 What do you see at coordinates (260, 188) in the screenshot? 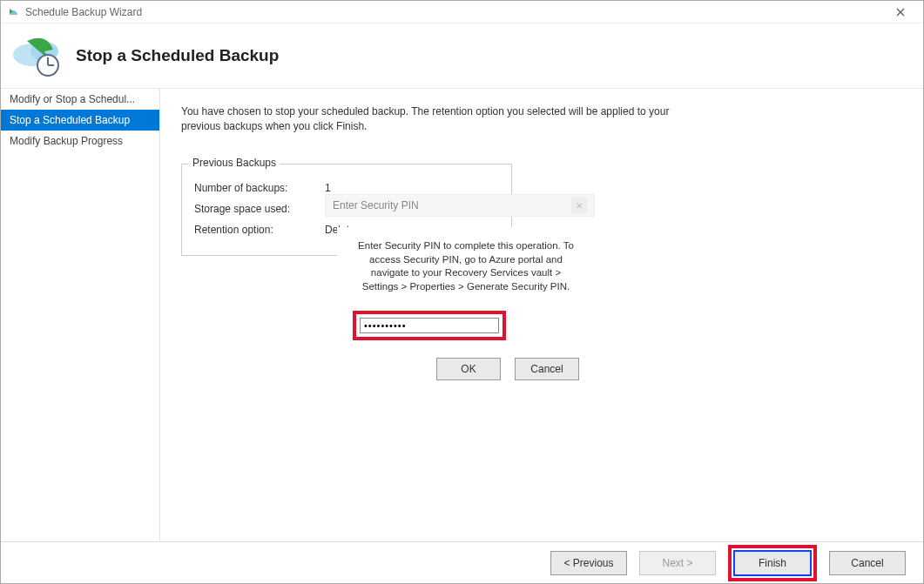
I see `label: Number of backups:` at bounding box center [260, 188].